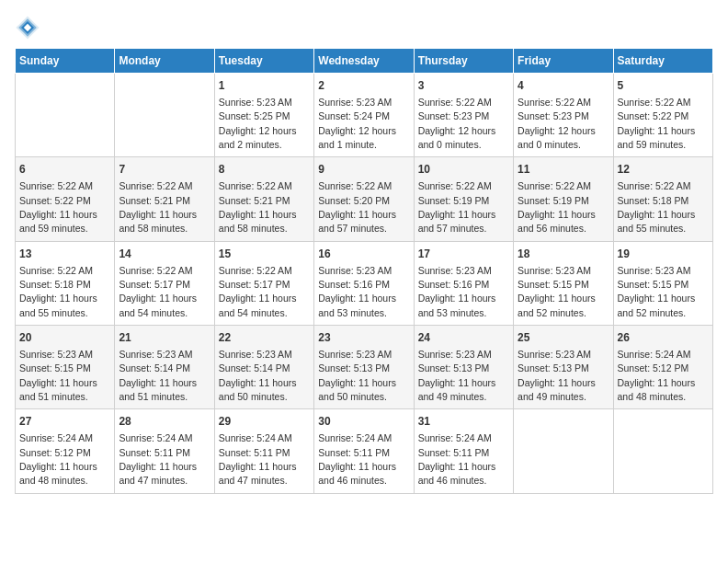 This screenshot has width=728, height=563. Describe the element at coordinates (364, 451) in the screenshot. I see `calendar-week-5: 27Sunrise: 5:24 AMSunset: 5:12 PMDayligh…` at that location.